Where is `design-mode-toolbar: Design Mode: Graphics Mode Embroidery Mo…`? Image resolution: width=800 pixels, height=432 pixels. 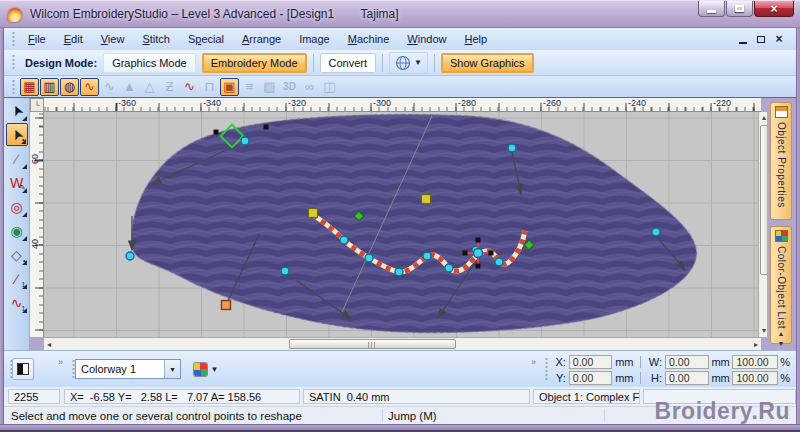
design-mode-toolbar: Design Mode: Graphics Mode Embroidery Mo… is located at coordinates (400, 63).